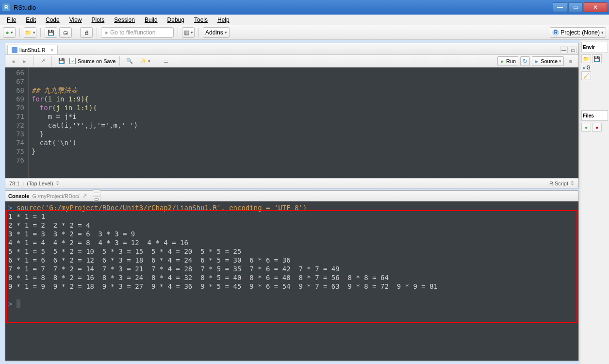  Describe the element at coordinates (43, 61) in the screenshot. I see `popout-icon` at that location.